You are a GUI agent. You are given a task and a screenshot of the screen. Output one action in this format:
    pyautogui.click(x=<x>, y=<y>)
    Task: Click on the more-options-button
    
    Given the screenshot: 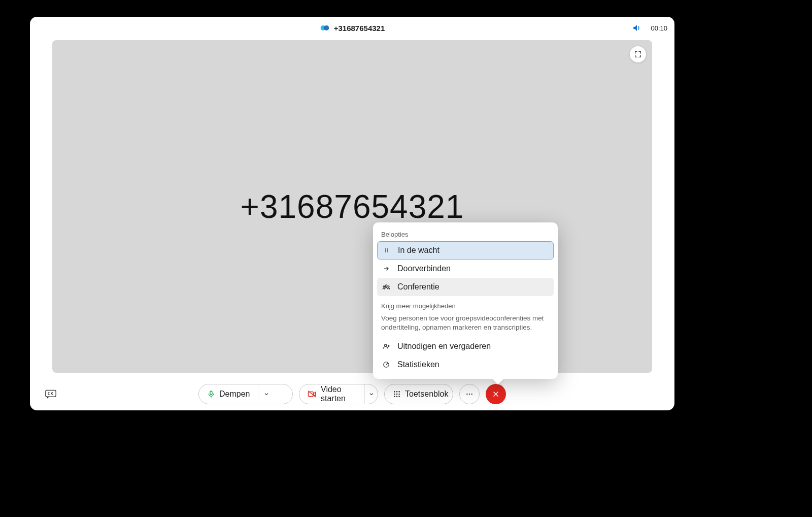 What is the action you would take?
    pyautogui.click(x=469, y=394)
    